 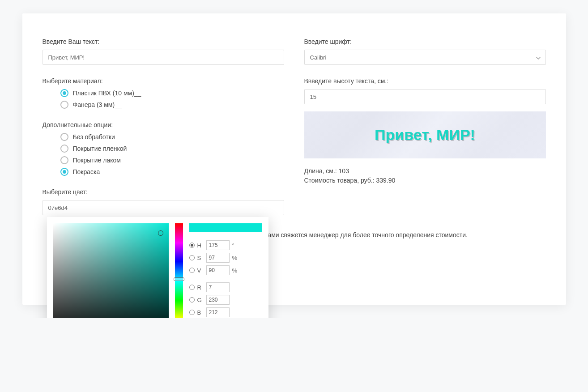 What do you see at coordinates (163, 57) in the screenshot?
I see `text-input` at bounding box center [163, 57].